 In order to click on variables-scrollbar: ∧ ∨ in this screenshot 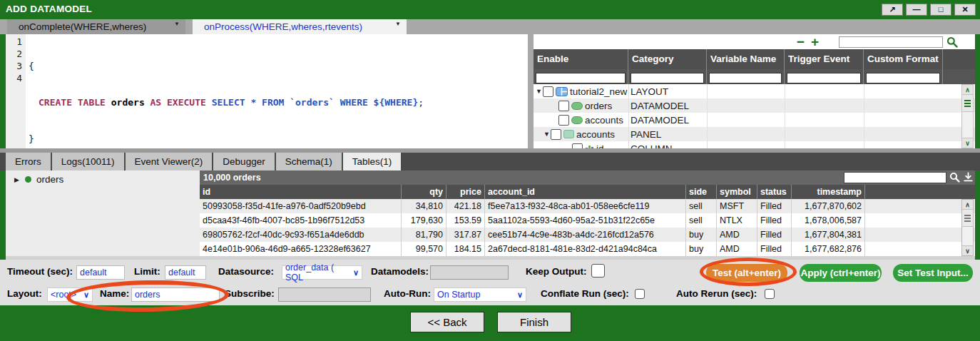, I will do `click(967, 116)`.